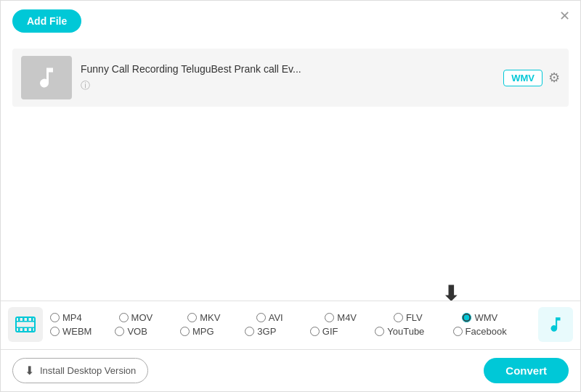  Describe the element at coordinates (359, 318) in the screenshot. I see `format-option-m4v: M4V` at that location.